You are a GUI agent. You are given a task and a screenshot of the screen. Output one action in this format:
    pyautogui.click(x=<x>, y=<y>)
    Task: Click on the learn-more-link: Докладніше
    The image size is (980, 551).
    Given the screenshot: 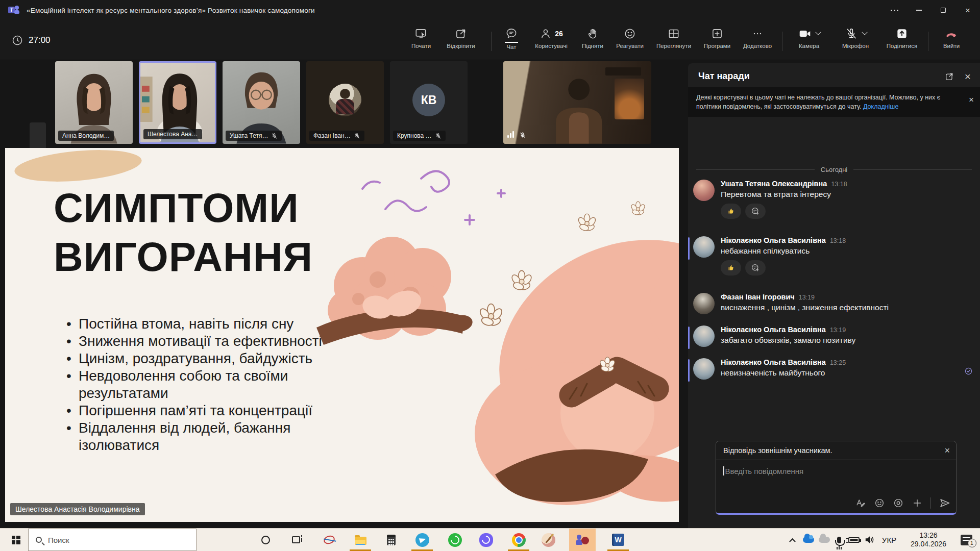 What is the action you would take?
    pyautogui.click(x=881, y=107)
    